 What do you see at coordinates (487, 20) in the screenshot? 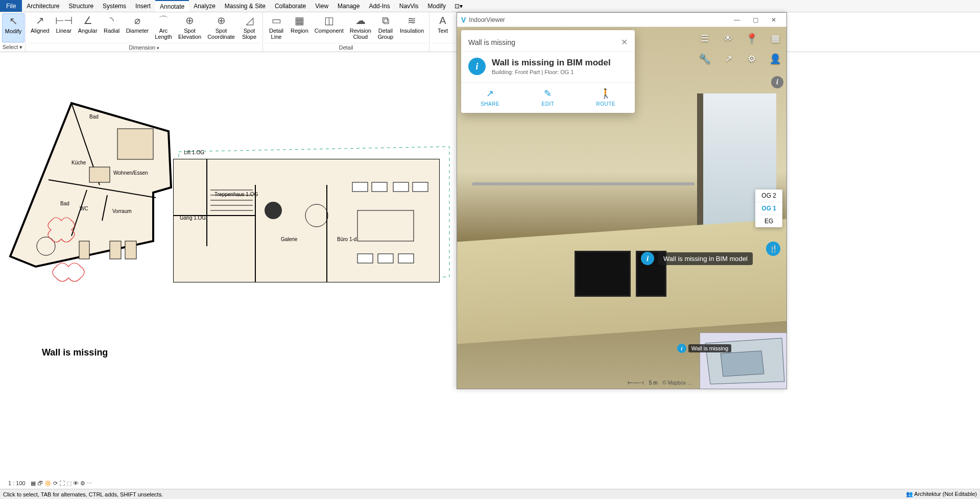
I see `iv-title: IndoorViewer` at bounding box center [487, 20].